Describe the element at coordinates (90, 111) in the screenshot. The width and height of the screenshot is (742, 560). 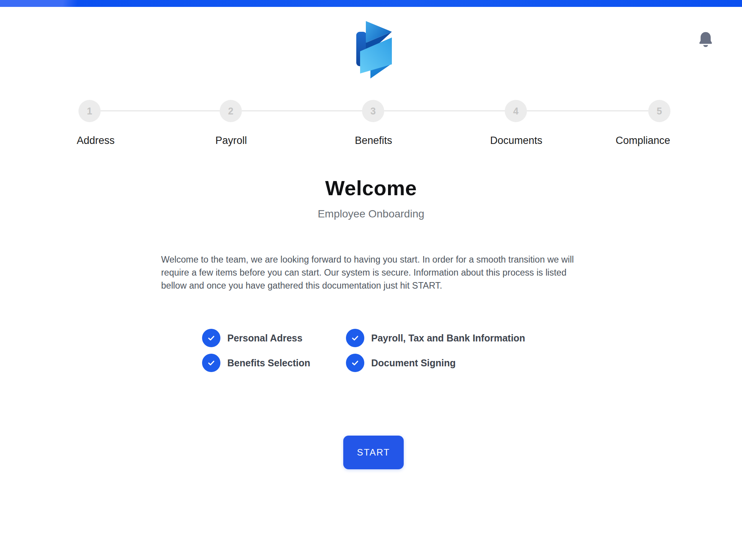
I see `step-number: 1` at that location.